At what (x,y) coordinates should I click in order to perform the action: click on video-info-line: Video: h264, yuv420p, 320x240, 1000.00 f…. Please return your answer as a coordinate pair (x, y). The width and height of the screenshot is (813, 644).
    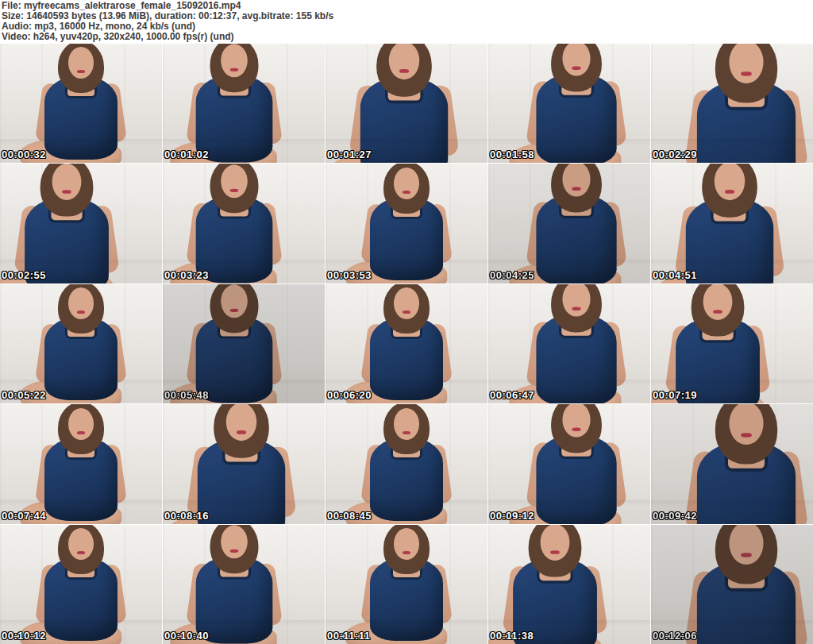
    Looking at the image, I should click on (407, 37).